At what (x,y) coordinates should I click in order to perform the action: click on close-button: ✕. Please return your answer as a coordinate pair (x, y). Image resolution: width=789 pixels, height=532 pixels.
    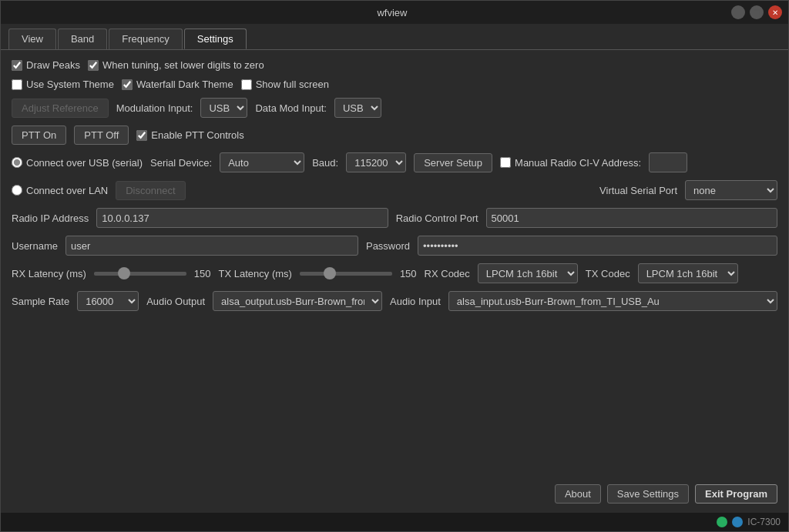
    Looking at the image, I should click on (775, 12).